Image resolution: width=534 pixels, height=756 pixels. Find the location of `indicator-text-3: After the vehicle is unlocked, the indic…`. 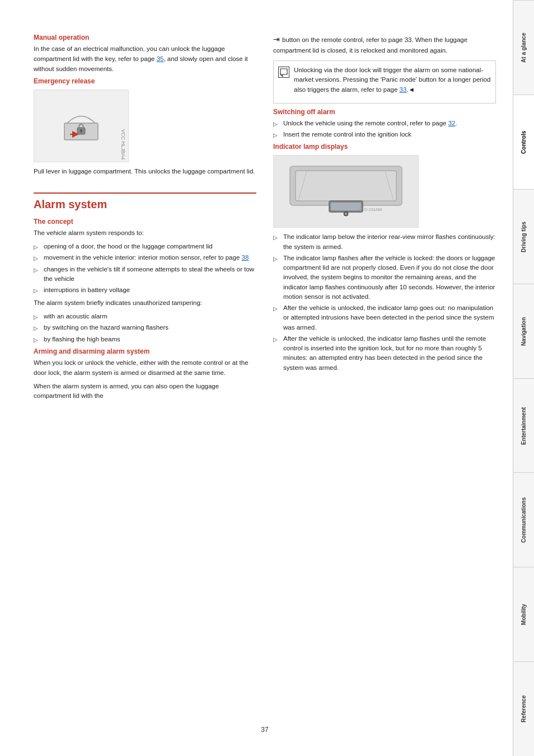

indicator-text-3: After the vehicle is unlocked, the indic… is located at coordinates (390, 318).